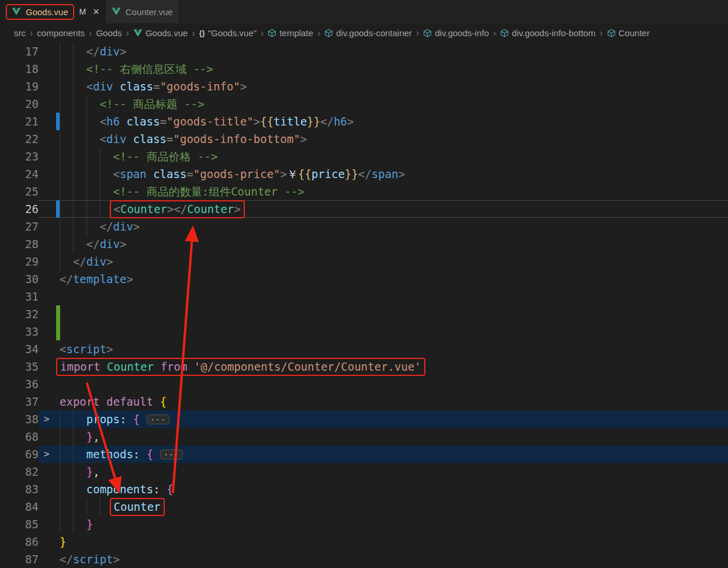 Image resolution: width=728 pixels, height=568 pixels. Describe the element at coordinates (96, 472) in the screenshot. I see `code-token: ,` at that location.